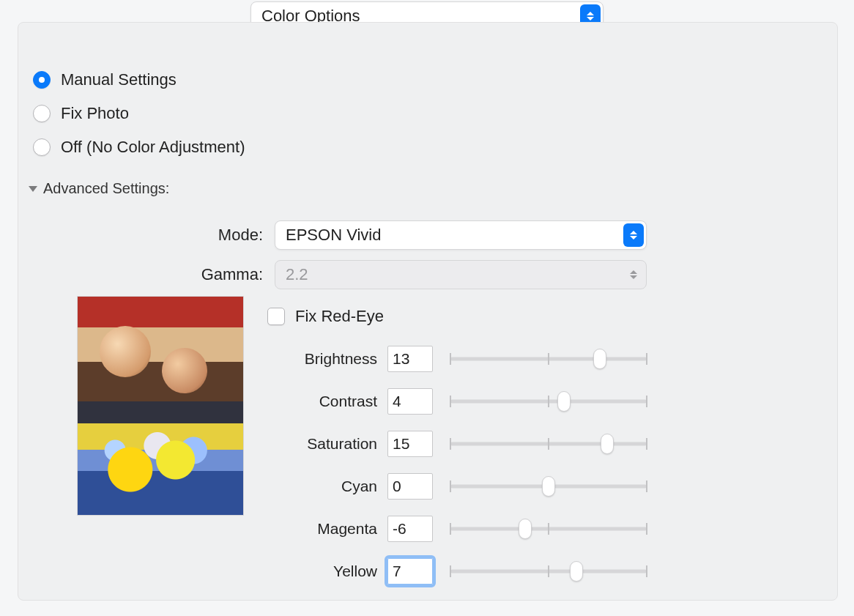  Describe the element at coordinates (203, 444) in the screenshot. I see `slider-label: Saturation` at that location.